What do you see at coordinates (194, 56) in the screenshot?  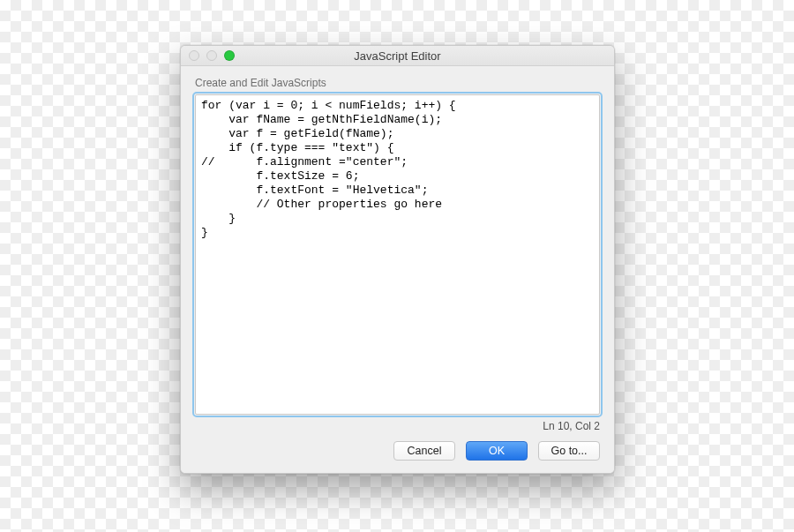 I see `close-icon` at bounding box center [194, 56].